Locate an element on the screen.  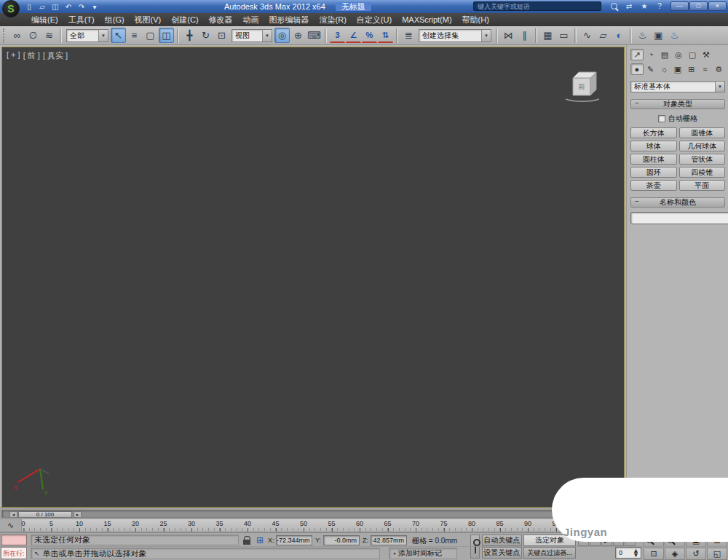
maxscript-mini-listener: 所在行: is located at coordinates (14, 553).